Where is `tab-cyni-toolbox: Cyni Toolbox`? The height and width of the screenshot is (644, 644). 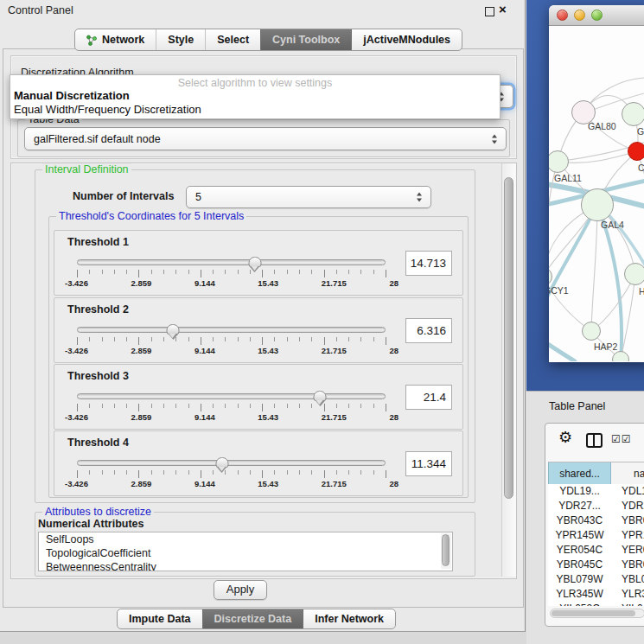 tab-cyni-toolbox: Cyni Toolbox is located at coordinates (306, 40).